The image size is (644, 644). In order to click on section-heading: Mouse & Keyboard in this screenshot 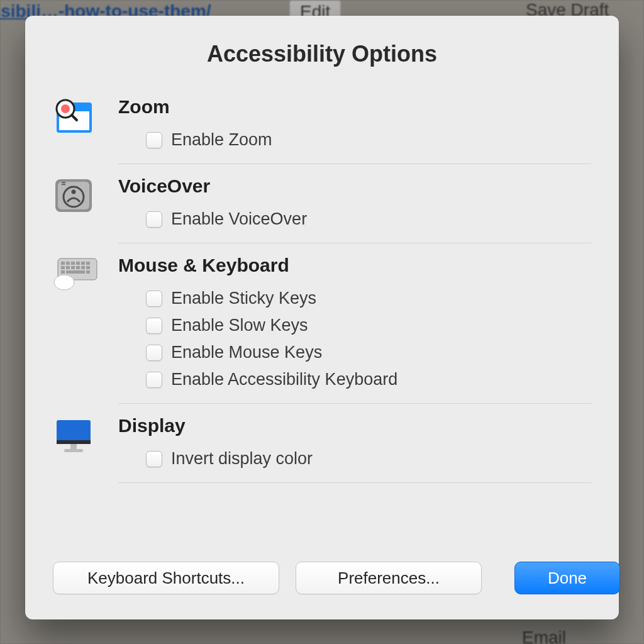, I will do `click(355, 265)`.